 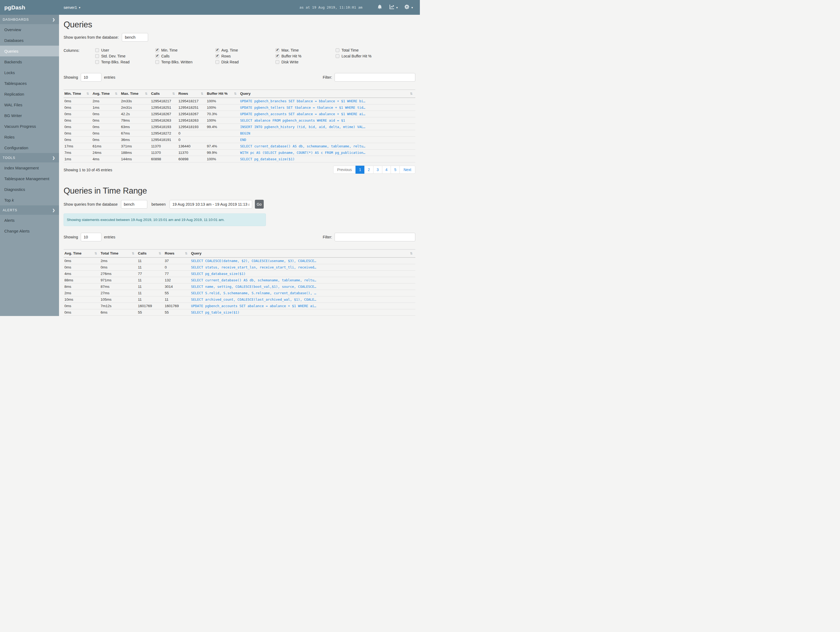 I want to click on query-link: UPDATE pgbench_tellers SET tbalance = tb…, so click(x=303, y=108).